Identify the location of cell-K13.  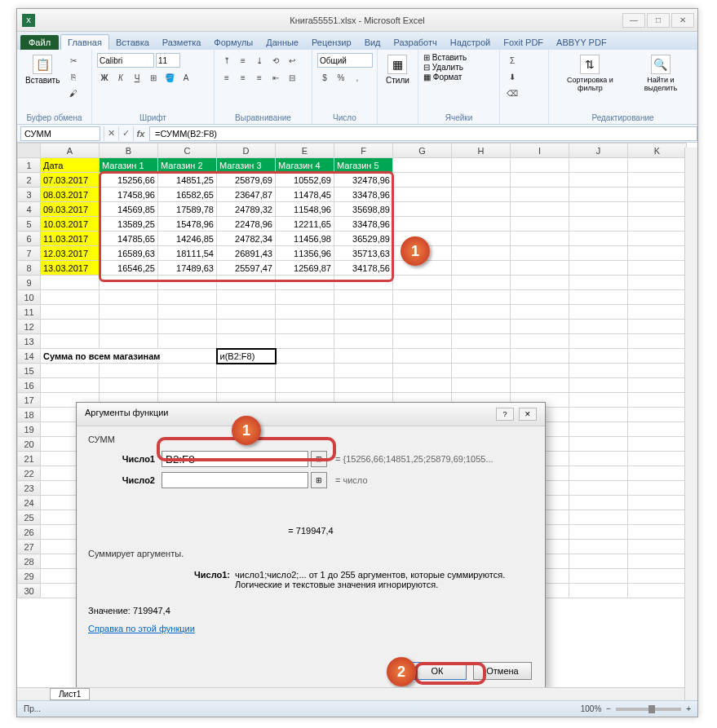
(657, 342).